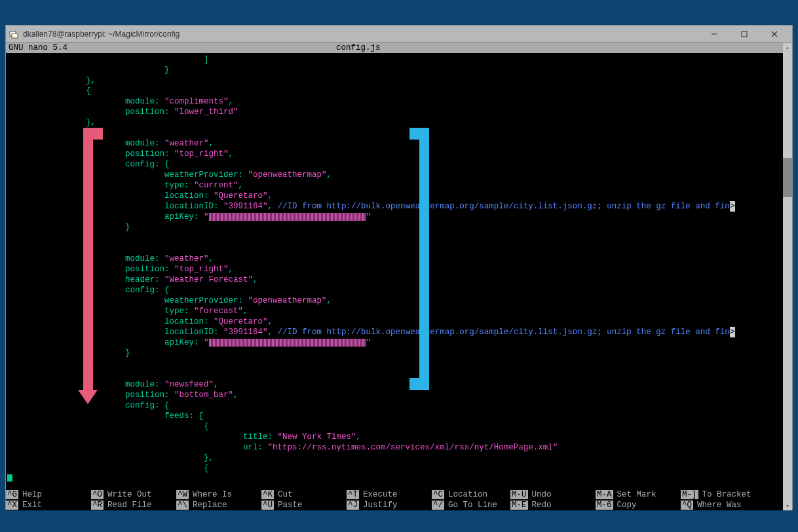 The image size is (798, 532). I want to click on putty-icon, so click(14, 34).